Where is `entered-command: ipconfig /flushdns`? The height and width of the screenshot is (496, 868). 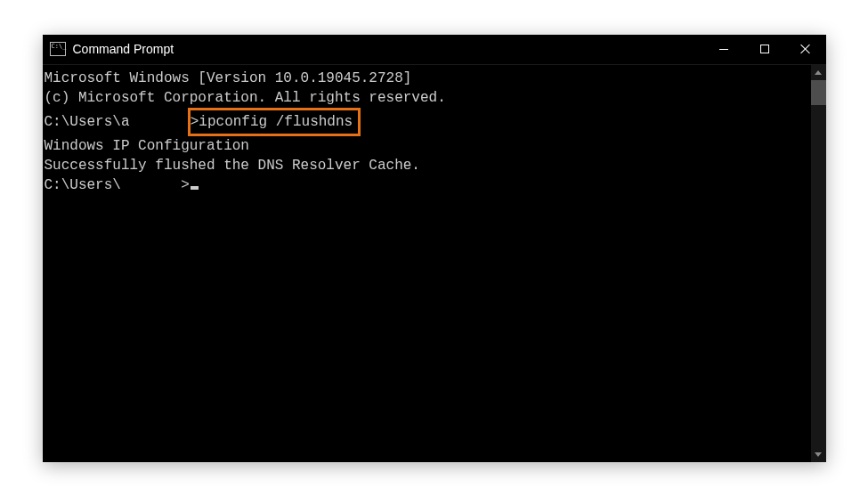 entered-command: ipconfig /flushdns is located at coordinates (276, 122).